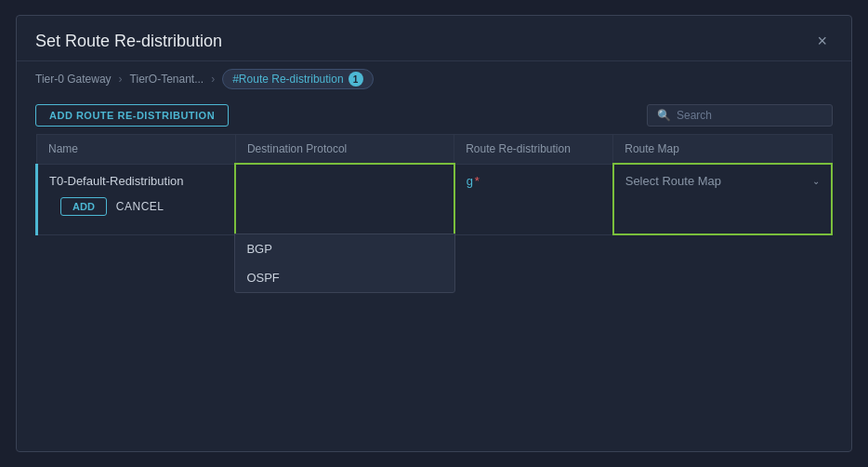  What do you see at coordinates (723, 150) in the screenshot?
I see `column-header-route-map: Route Map` at bounding box center [723, 150].